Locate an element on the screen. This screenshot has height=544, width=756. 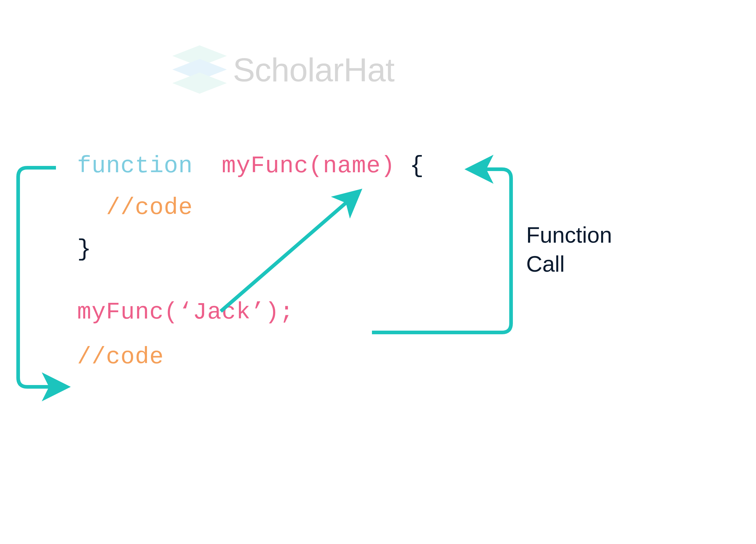
function-call: myFunc(‘Jack’); is located at coordinates (185, 312).